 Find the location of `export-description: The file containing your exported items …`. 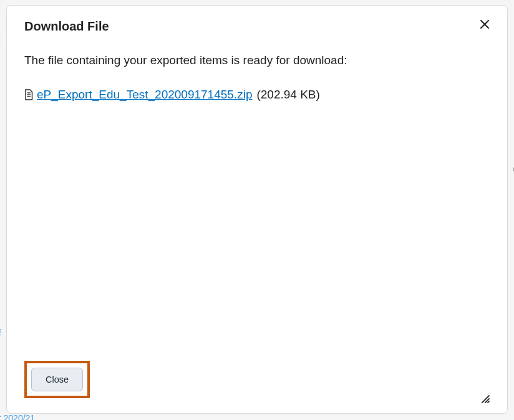

export-description: The file containing your exported items … is located at coordinates (257, 61).